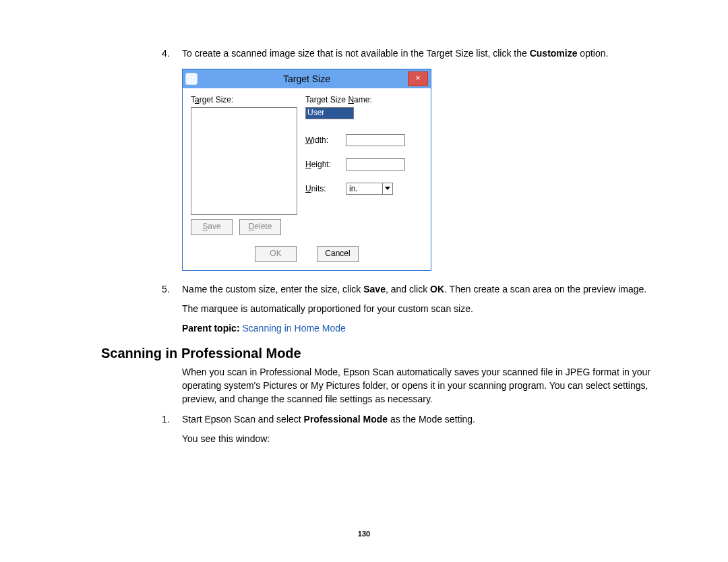 This screenshot has height=562, width=728. What do you see at coordinates (369, 189) in the screenshot?
I see `units-select: in.` at bounding box center [369, 189].